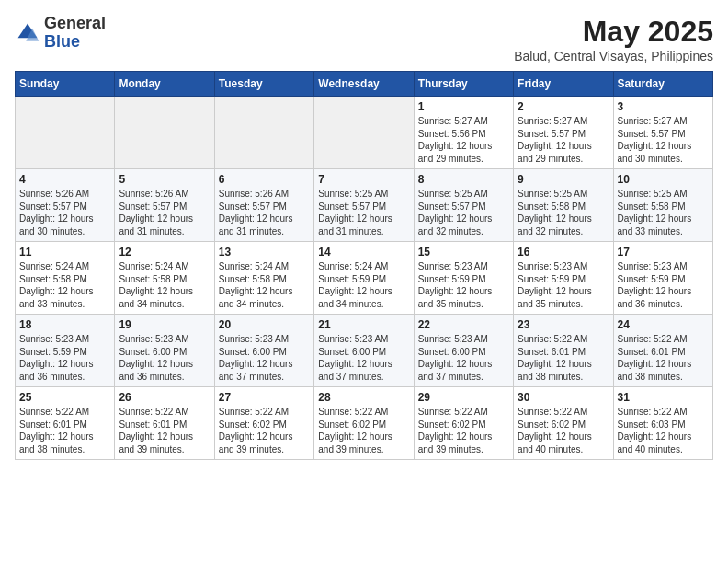  What do you see at coordinates (664, 107) in the screenshot?
I see `day-number: 3` at bounding box center [664, 107].